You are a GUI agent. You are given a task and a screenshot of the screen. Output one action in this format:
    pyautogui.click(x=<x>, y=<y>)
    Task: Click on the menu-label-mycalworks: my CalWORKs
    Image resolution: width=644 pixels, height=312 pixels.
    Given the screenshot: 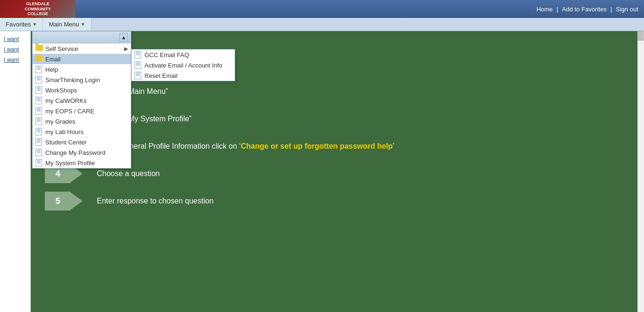 What is the action you would take?
    pyautogui.click(x=66, y=101)
    